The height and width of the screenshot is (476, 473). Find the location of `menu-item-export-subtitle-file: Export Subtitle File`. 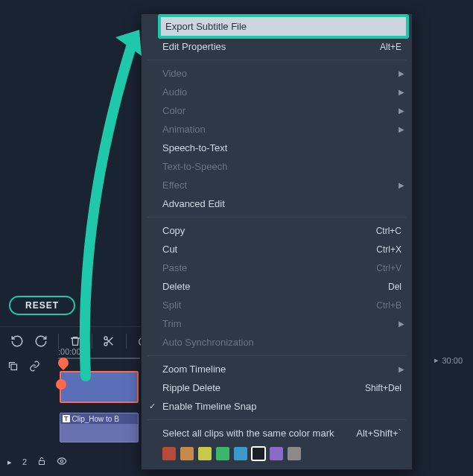

menu-item-export-subtitle-file: Export Subtitle File is located at coordinates (283, 27).